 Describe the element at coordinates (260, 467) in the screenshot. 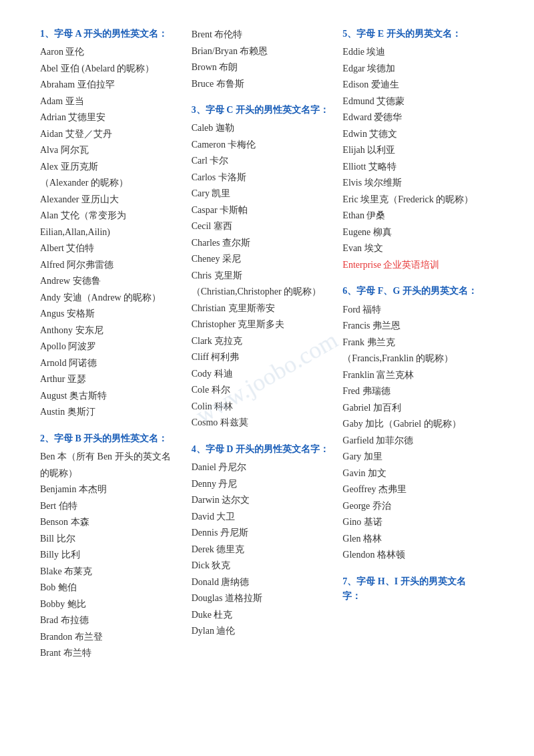

I see `list-item: Daniel 丹尼尔` at that location.